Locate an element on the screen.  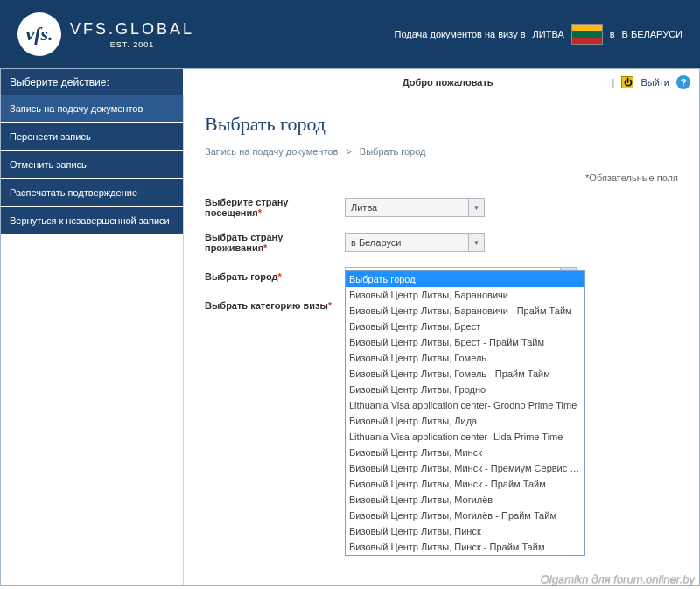
logout-link: Выйти is located at coordinates (654, 82).